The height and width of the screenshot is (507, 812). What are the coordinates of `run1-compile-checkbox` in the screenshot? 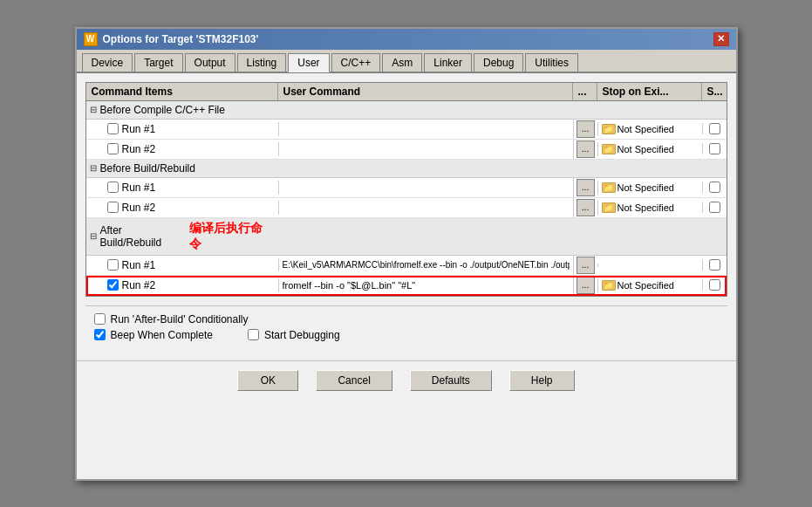 It's located at (113, 129).